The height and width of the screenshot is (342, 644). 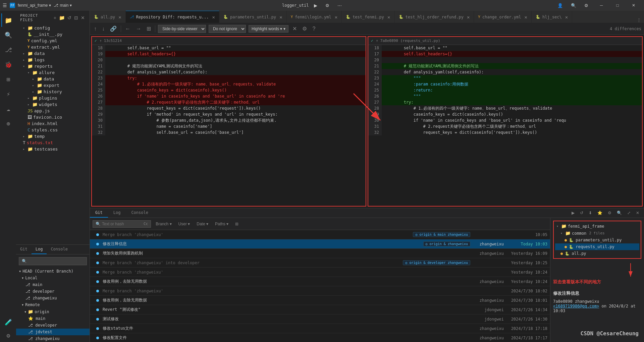 What do you see at coordinates (59, 249) in the screenshot?
I see `git-tab-console: Console` at bounding box center [59, 249].